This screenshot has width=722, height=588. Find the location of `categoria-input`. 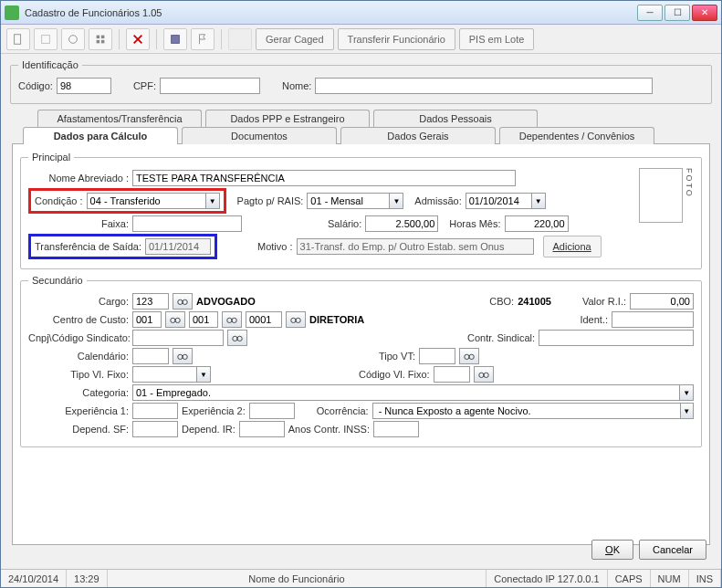

categoria-input is located at coordinates (405, 393).